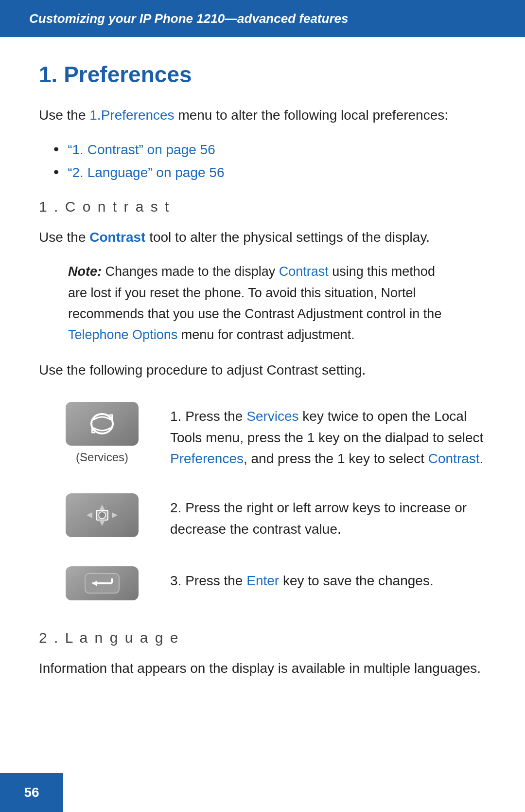 This screenshot has width=525, height=812. What do you see at coordinates (454, 458) in the screenshot?
I see `contrast-text-link: Contrast` at bounding box center [454, 458].